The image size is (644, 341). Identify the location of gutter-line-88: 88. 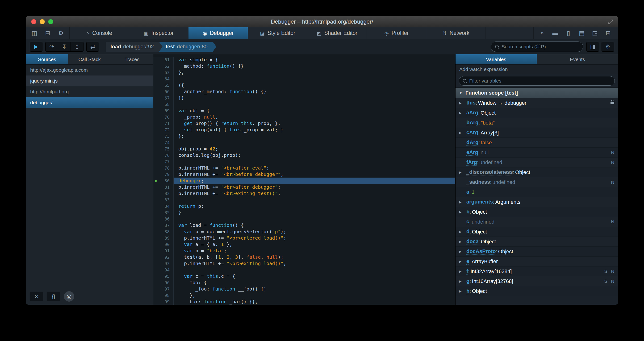
(164, 232).